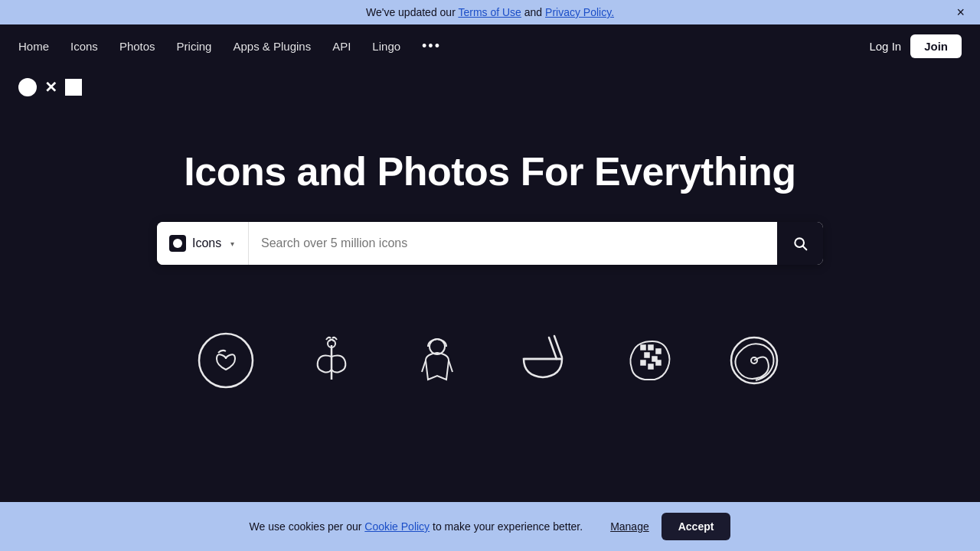  What do you see at coordinates (226, 360) in the screenshot?
I see `icon-preview-heart-face` at bounding box center [226, 360].